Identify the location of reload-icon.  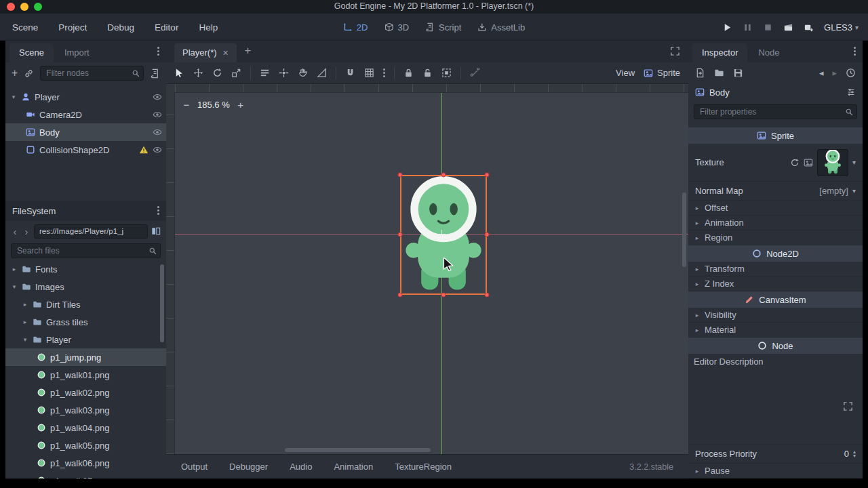
(795, 163).